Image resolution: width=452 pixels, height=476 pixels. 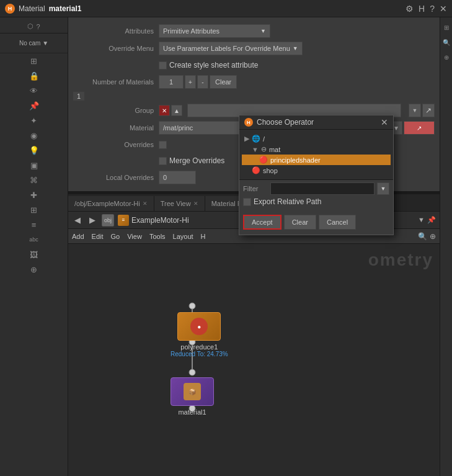 What do you see at coordinates (255, 189) in the screenshot?
I see `filter-label: Filter` at bounding box center [255, 189].